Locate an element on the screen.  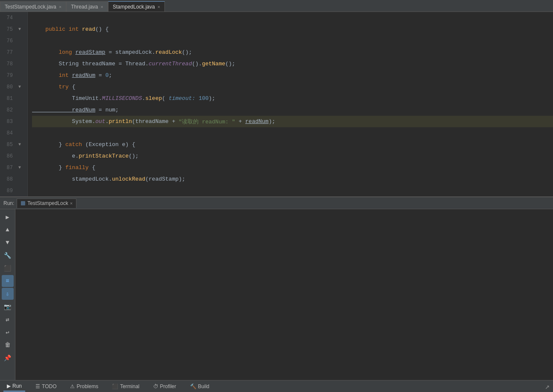
run-status-label: Run is located at coordinates (17, 386).